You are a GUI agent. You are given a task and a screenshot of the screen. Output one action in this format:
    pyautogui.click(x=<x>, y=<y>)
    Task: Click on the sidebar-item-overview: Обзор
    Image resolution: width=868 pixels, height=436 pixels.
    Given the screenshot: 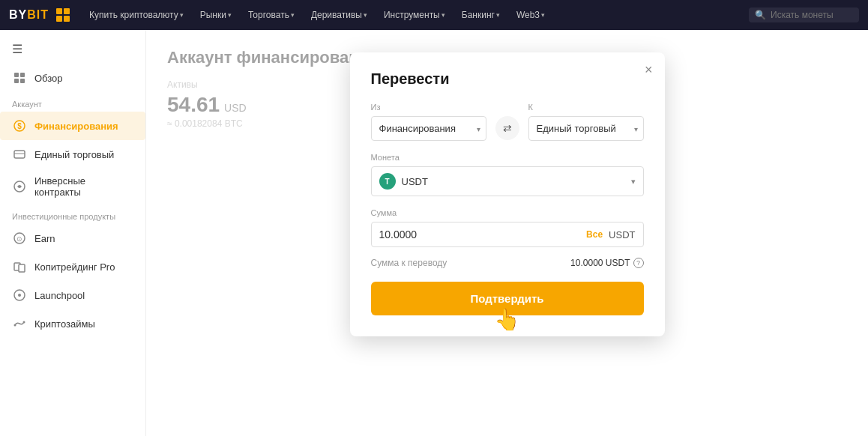 What is the action you would take?
    pyautogui.click(x=73, y=78)
    